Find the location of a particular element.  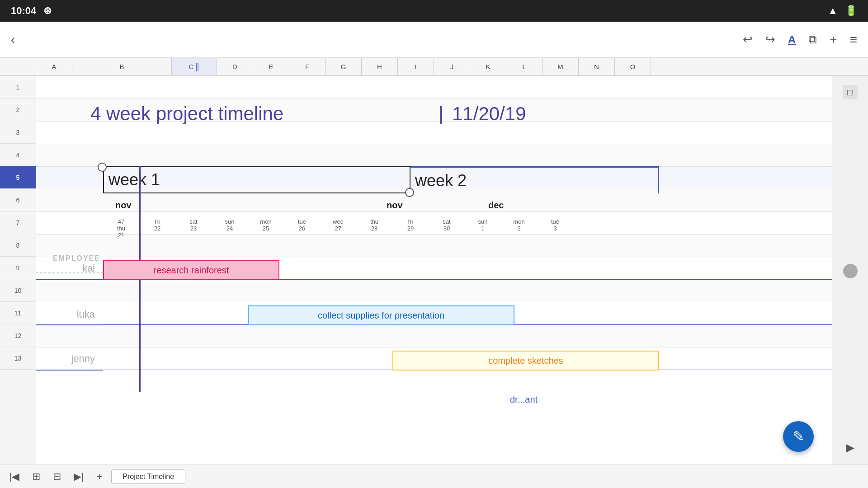

row-num-10: 10 is located at coordinates (18, 291).